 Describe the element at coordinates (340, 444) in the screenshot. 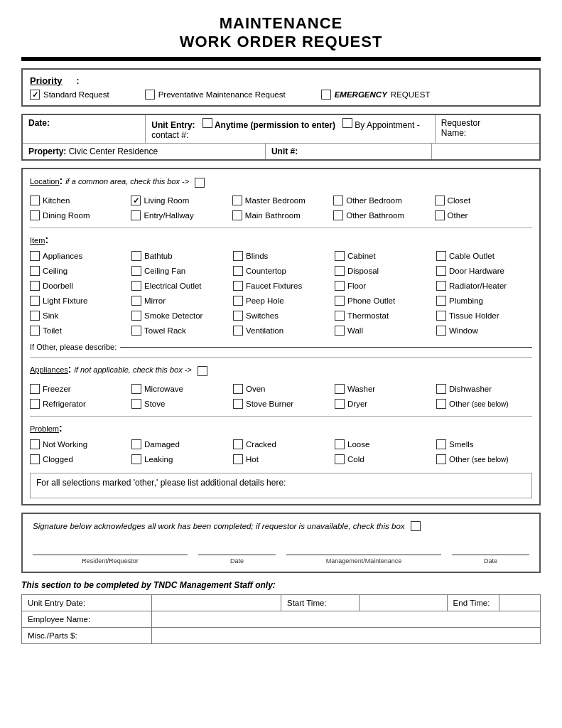

I see `loose-cb` at that location.